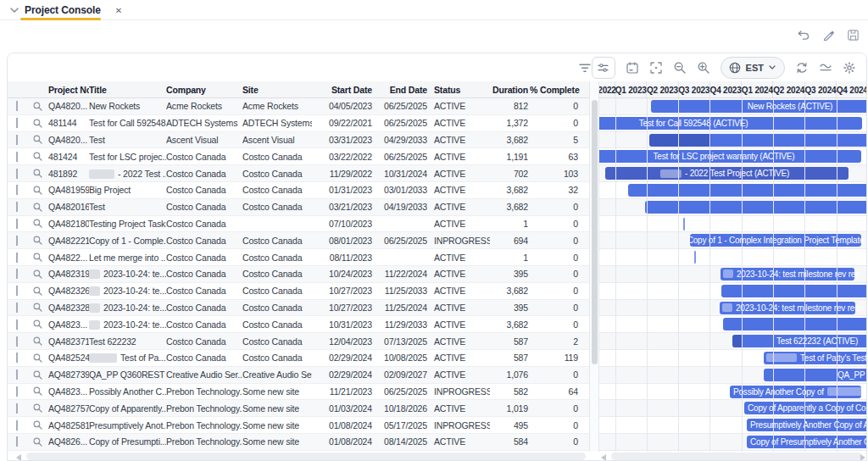  I want to click on gantt-scroll-left-arrow, so click(604, 458).